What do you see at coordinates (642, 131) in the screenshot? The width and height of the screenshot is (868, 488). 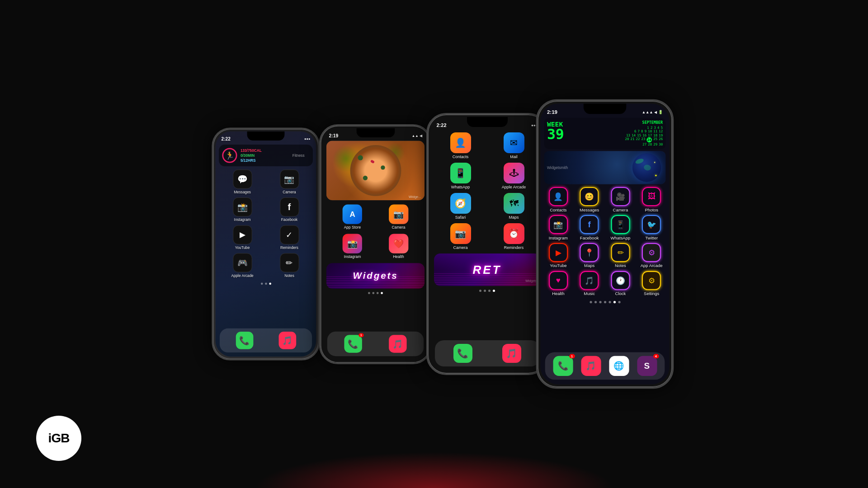 I see `d8: 8` at bounding box center [642, 131].